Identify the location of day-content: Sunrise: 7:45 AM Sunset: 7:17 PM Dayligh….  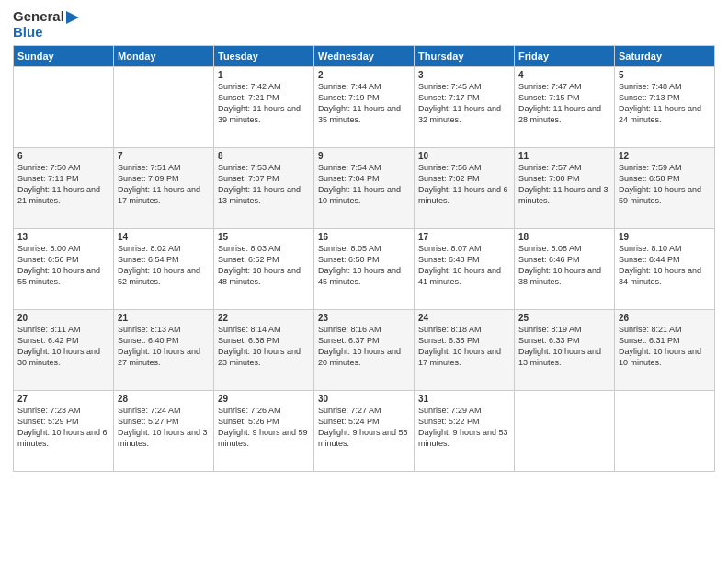
(464, 103).